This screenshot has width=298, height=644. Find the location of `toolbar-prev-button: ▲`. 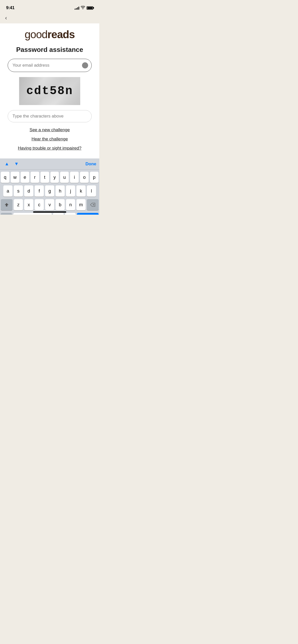

toolbar-prev-button: ▲ is located at coordinates (7, 164).